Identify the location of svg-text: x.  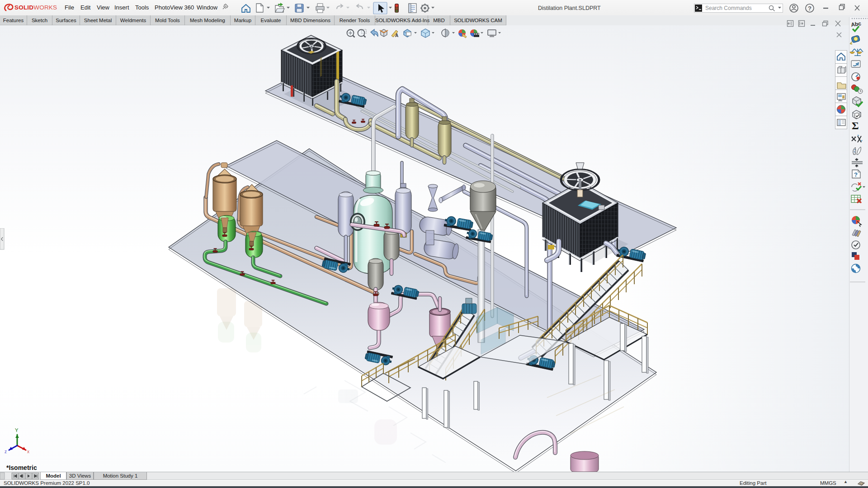
(28, 452).